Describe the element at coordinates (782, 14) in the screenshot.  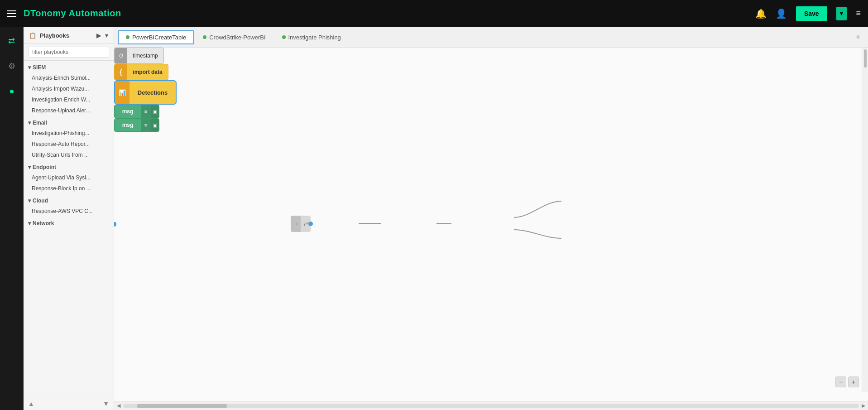
I see `user-icon: 👤` at that location.